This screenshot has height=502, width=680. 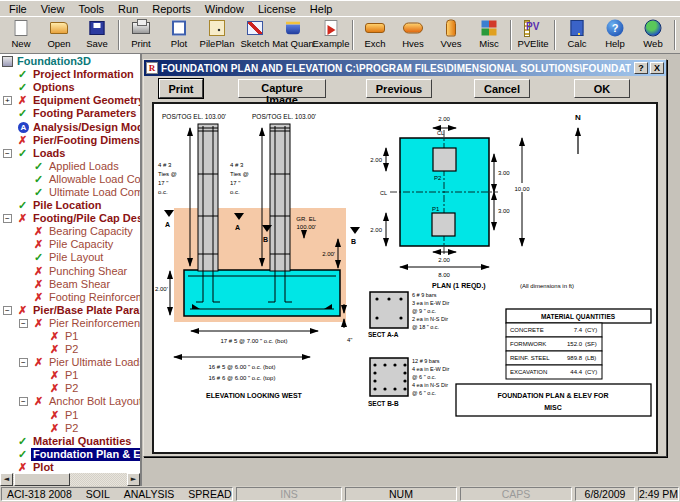 What do you see at coordinates (181, 88) in the screenshot?
I see `print-button: Print` at bounding box center [181, 88].